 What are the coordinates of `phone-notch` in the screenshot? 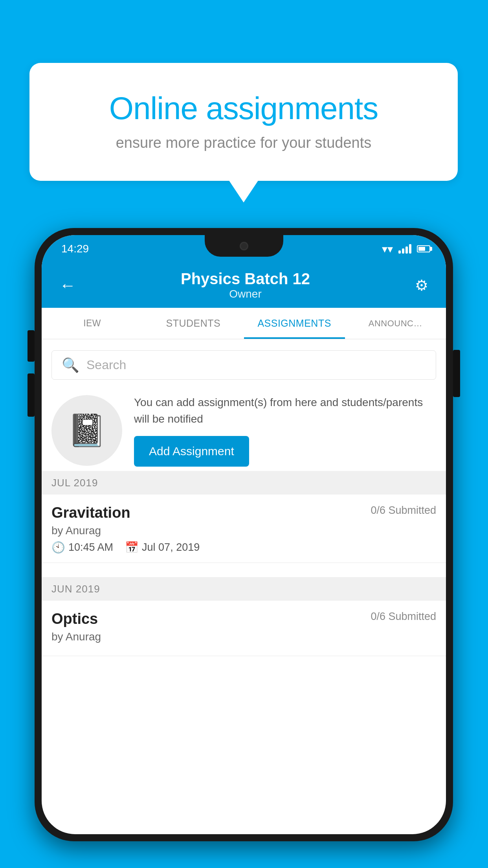 It's located at (244, 246).